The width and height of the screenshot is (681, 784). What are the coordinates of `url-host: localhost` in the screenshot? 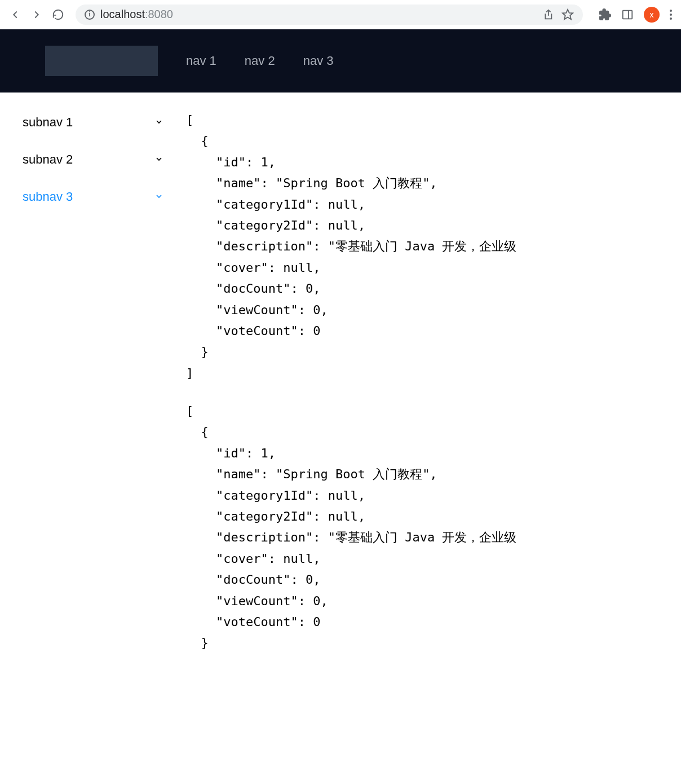 It's located at (123, 14).